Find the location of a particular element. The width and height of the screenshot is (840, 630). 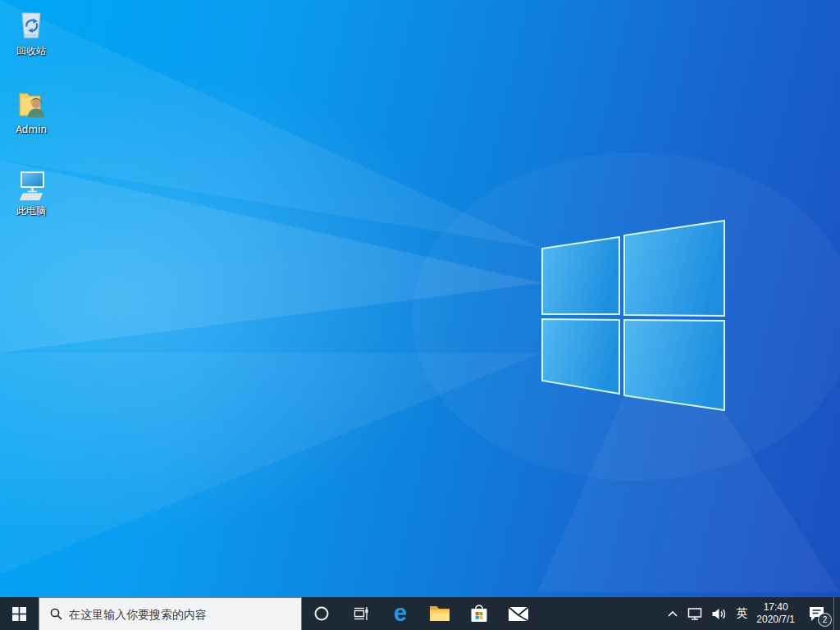

ime-indicator: 英 is located at coordinates (742, 614).